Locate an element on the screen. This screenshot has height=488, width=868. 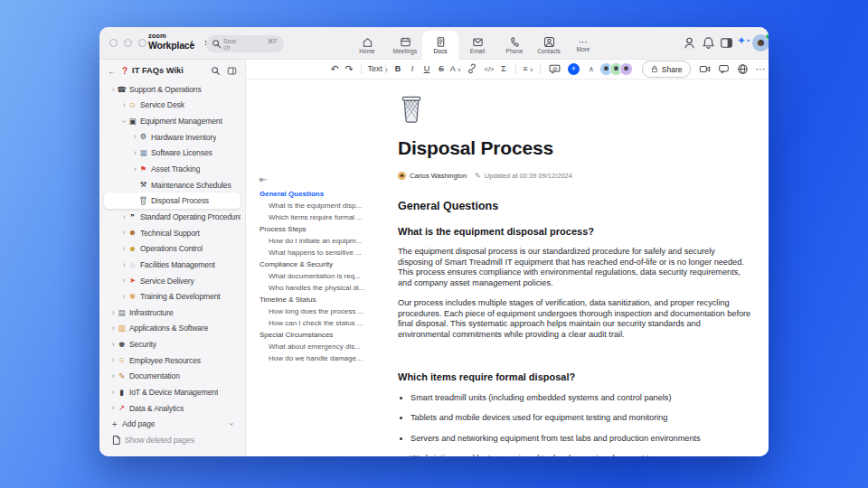
toc-item: What happens to sensitive ... is located at coordinates (314, 253).